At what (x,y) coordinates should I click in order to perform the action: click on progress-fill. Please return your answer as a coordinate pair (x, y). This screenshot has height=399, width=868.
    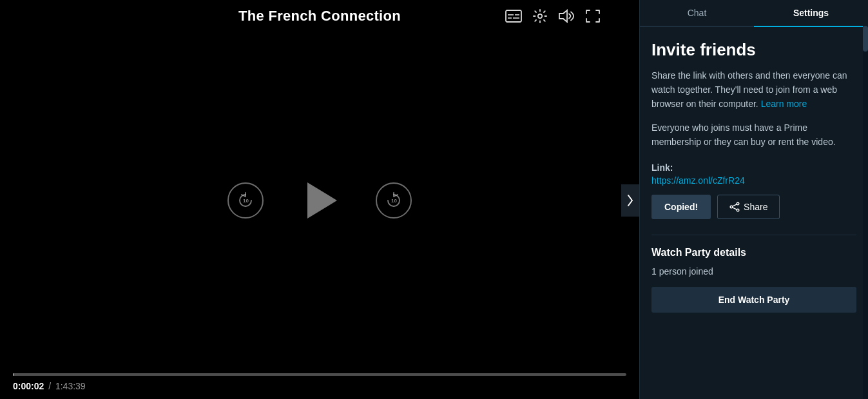
    Looking at the image, I should click on (13, 375).